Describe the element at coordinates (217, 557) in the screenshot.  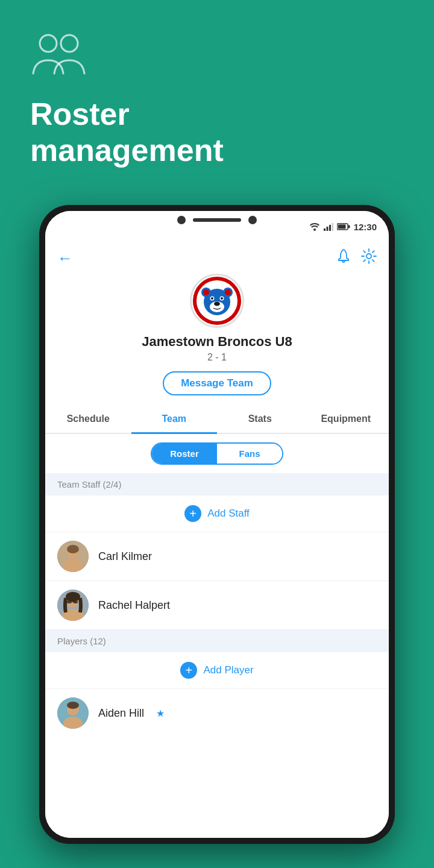
I see `staff-member-carl: Carl Kilmer` at that location.